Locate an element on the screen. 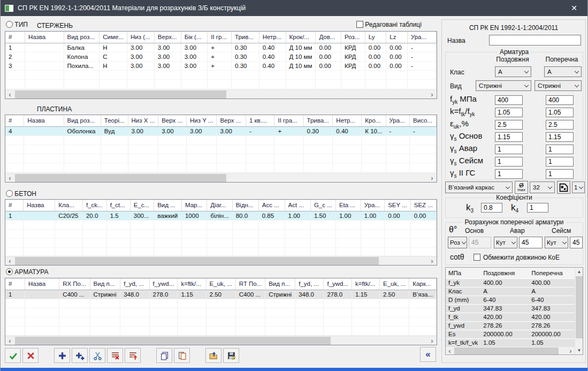 The image size is (588, 371). column-header: Lz is located at coordinates (397, 37).